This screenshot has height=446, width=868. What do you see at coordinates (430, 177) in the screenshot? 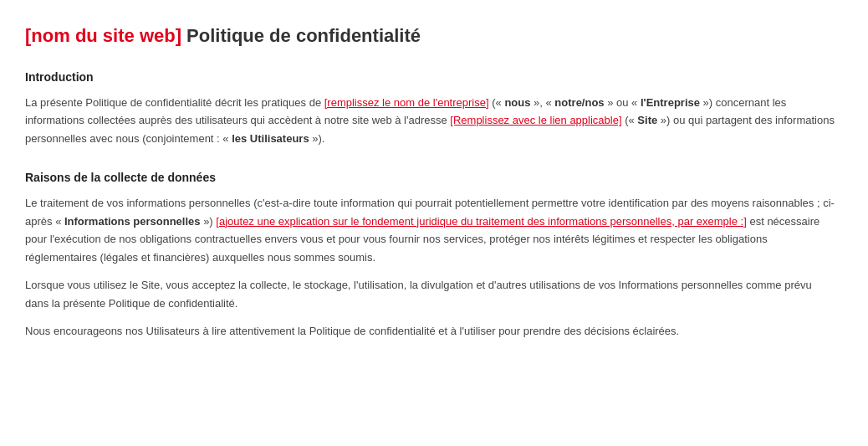
I see `data-collection-heading: Raisons de la collecte de données` at bounding box center [430, 177].